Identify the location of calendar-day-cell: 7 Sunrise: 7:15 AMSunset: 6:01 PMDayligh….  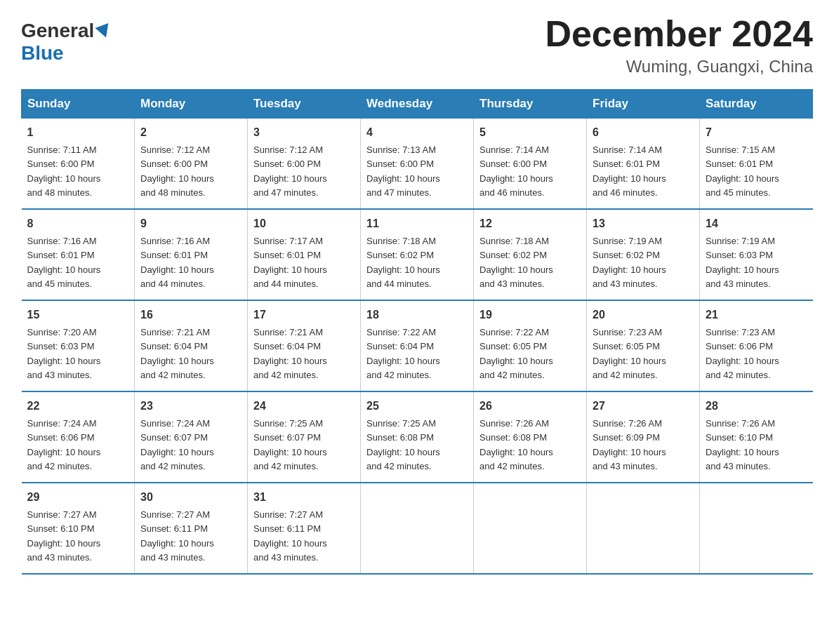
(757, 164).